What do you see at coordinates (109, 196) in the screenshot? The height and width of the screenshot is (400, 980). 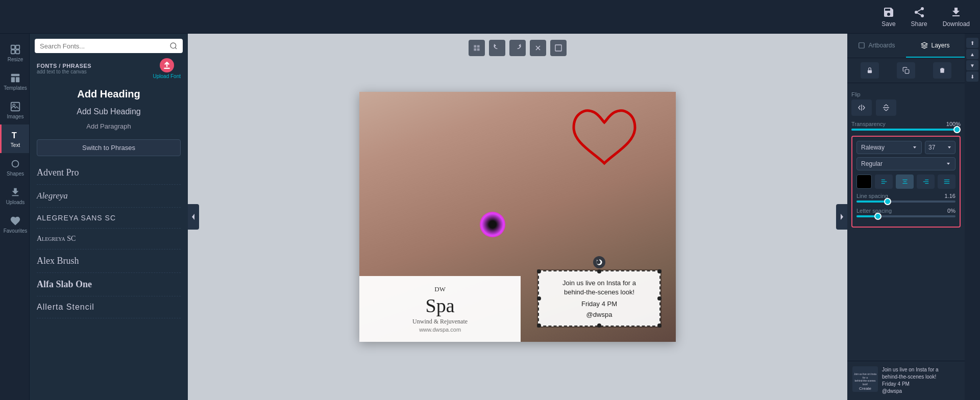 I see `font-item-alegreya: Alegreya` at bounding box center [109, 196].